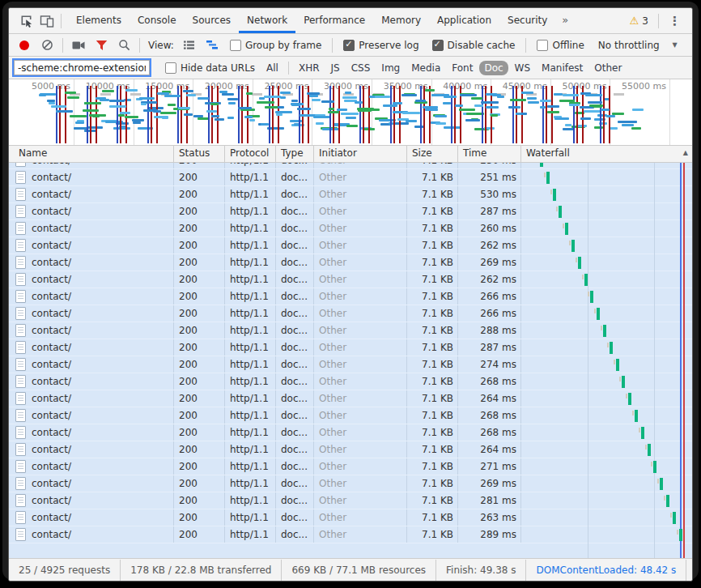  What do you see at coordinates (210, 68) in the screenshot?
I see `hide-data-urls-checkbox: Hide data URLs` at bounding box center [210, 68].